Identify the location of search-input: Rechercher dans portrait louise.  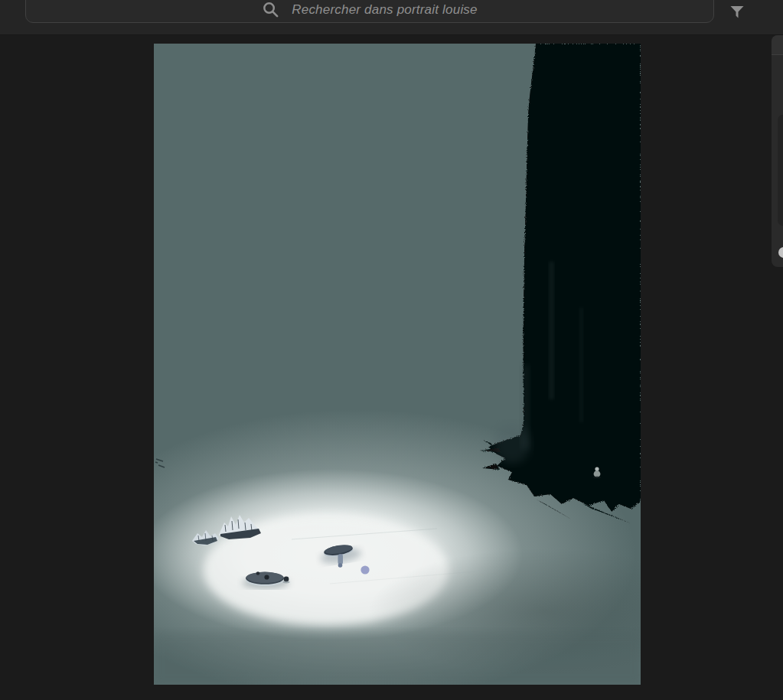
(370, 11).